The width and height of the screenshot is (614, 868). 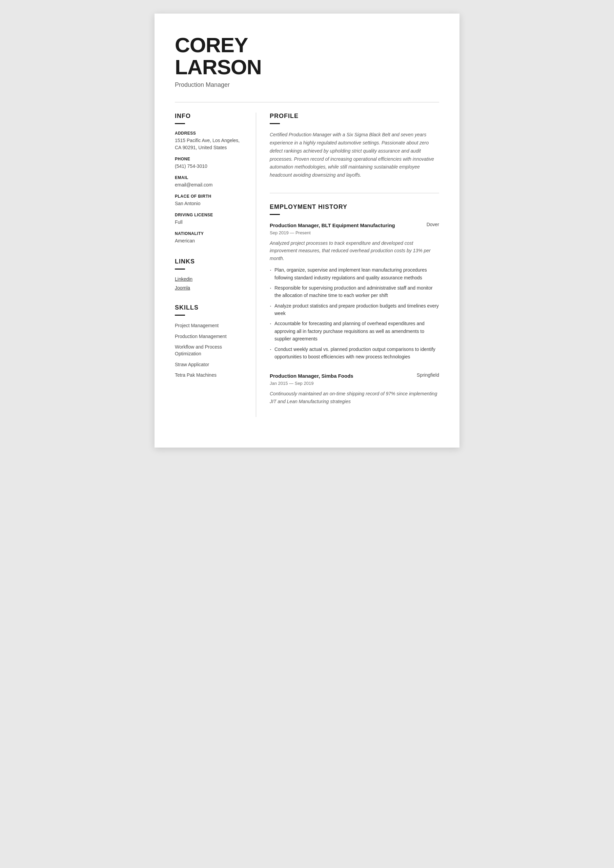 What do you see at coordinates (209, 222) in the screenshot?
I see `license-value: Full` at bounding box center [209, 222].